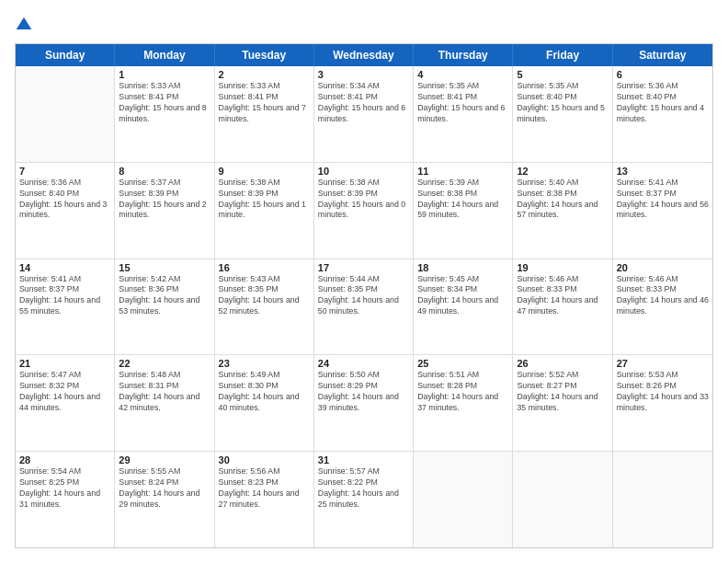  Describe the element at coordinates (164, 296) in the screenshot. I see `day-info: Sunrise: 5:42 AMSunset: 8:36 PMDaylight:…` at that location.